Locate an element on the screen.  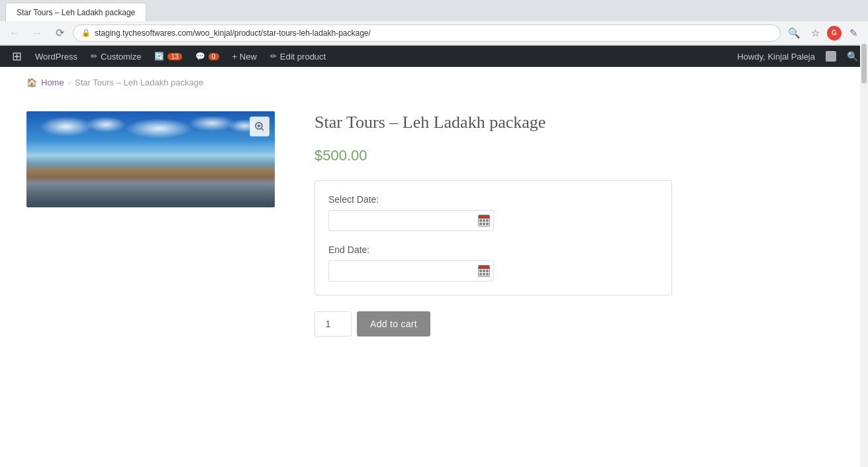
browser-tab-active: Star Tours – Leh Ladakh package is located at coordinates (75, 12).